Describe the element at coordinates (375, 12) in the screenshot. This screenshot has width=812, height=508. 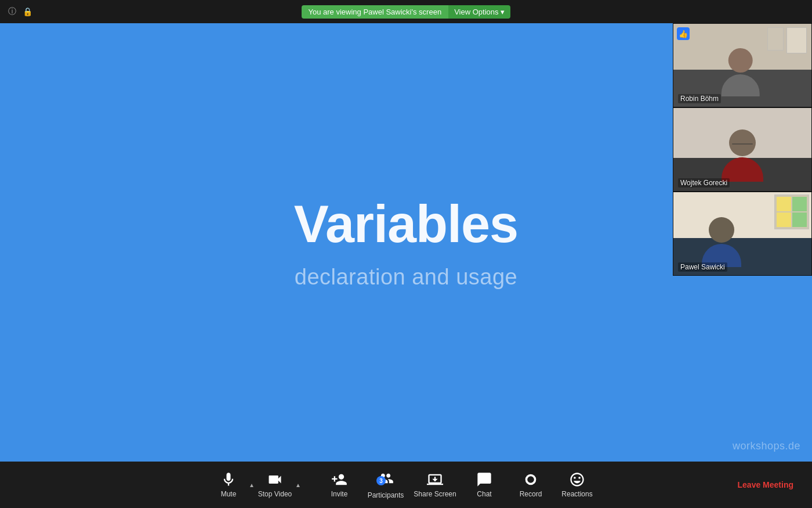
I see `screen-share-notice: You are viewing Pawel Sawicki's screen` at that location.